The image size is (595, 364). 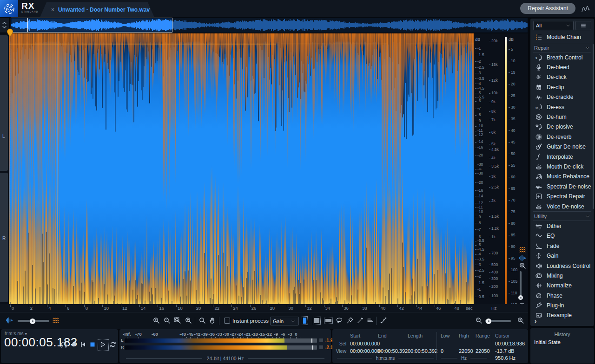 What do you see at coordinates (126, 334) in the screenshot?
I see `meter-scale-label: -Inf.` at bounding box center [126, 334].